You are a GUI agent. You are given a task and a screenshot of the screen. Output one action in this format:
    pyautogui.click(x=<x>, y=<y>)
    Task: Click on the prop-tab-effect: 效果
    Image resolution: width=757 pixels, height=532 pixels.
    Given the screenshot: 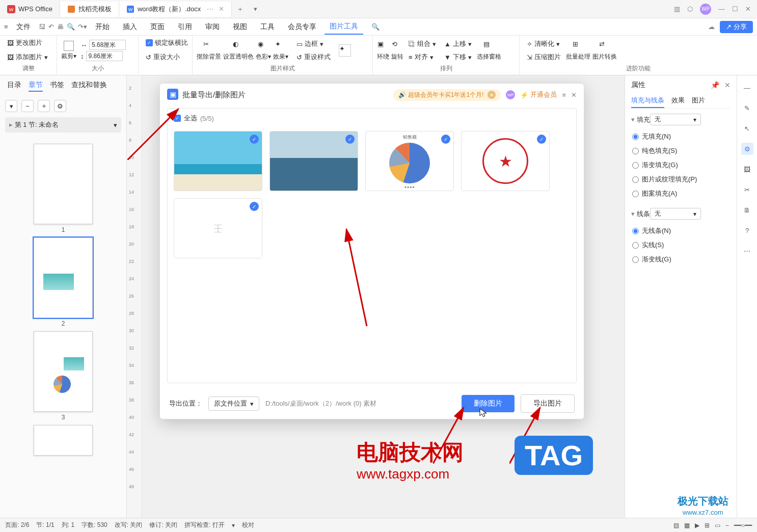 What is the action you would take?
    pyautogui.click(x=678, y=101)
    